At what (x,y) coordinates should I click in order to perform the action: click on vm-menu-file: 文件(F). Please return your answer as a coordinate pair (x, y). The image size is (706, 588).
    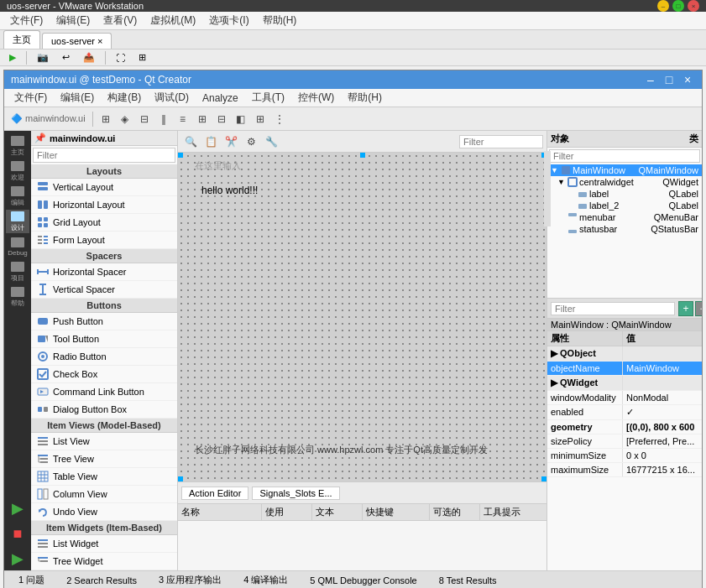
    Looking at the image, I should click on (27, 20).